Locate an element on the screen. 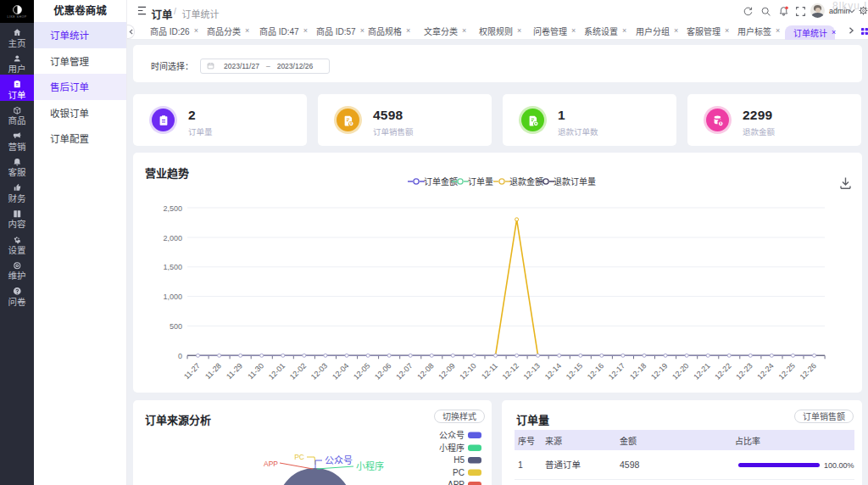 This screenshot has width=868, height=485. svg-text: 11-27 is located at coordinates (192, 371).